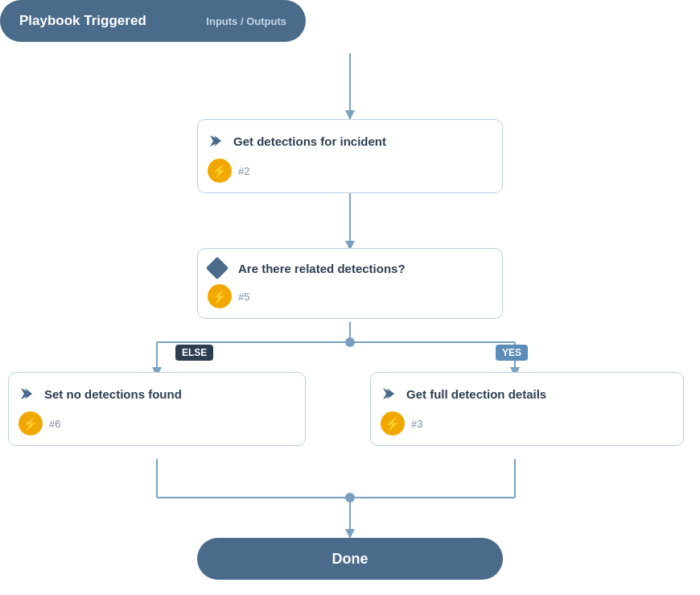 The height and width of the screenshot is (595, 700). Describe the element at coordinates (322, 269) in the screenshot. I see `task-title-node5: Are there related detections?` at that location.